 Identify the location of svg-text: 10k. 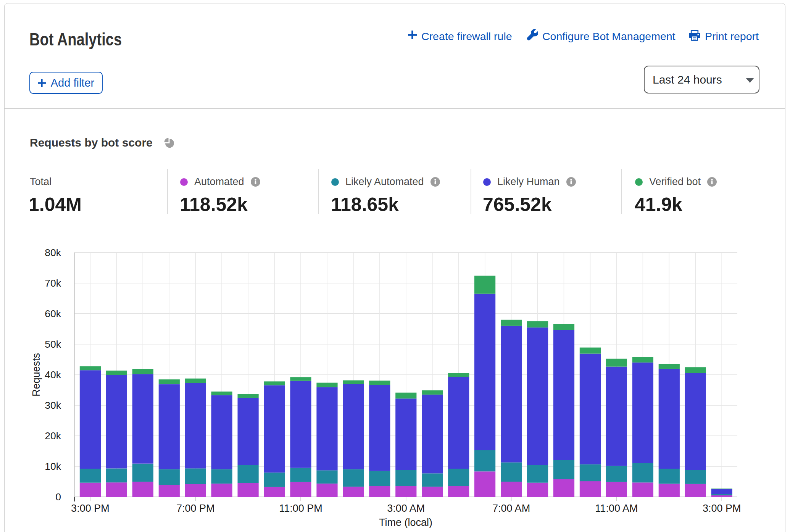
(53, 466).